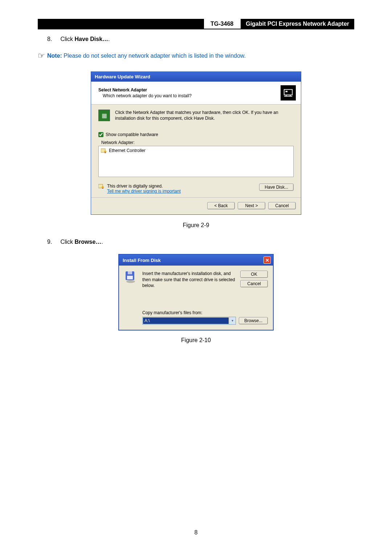  I want to click on step-8-prefix: Click, so click(68, 39).